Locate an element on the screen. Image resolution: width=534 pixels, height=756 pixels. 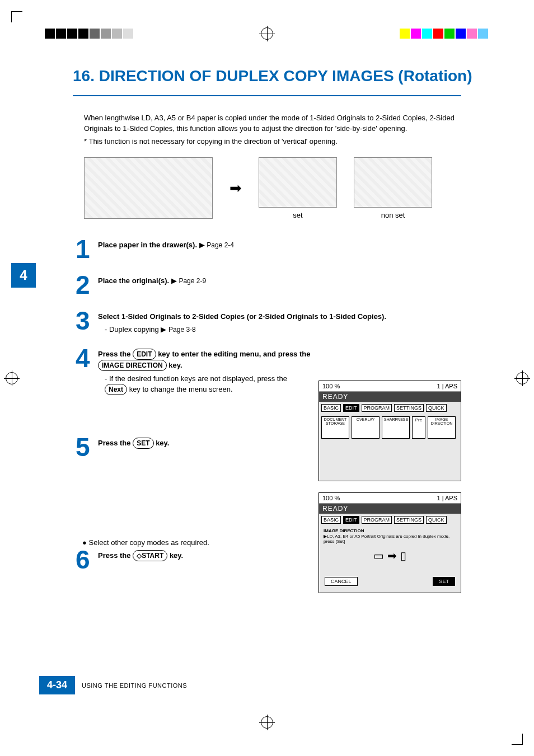
step-6-post: key. is located at coordinates (176, 555).